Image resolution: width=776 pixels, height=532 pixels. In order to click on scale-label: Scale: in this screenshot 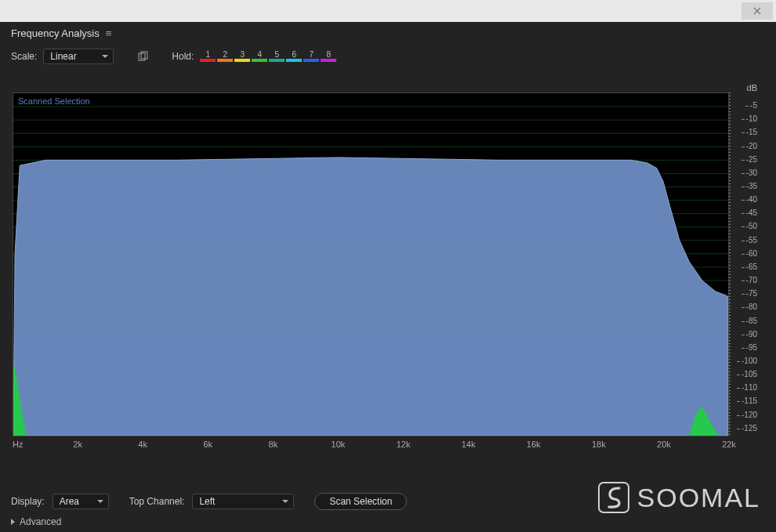, I will do `click(24, 56)`.